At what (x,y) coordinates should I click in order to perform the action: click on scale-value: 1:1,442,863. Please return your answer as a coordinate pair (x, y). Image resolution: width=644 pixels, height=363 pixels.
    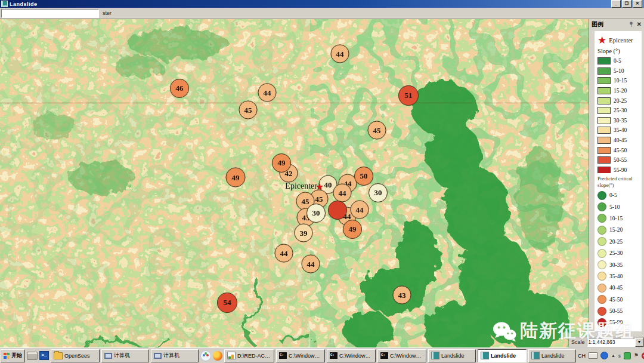
    Looking at the image, I should click on (611, 343).